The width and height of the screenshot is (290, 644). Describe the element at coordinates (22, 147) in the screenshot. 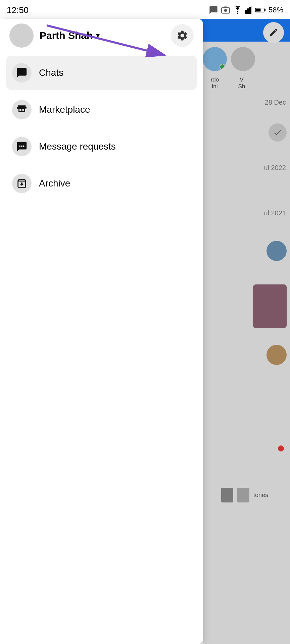

I see `message-requests-icon` at that location.